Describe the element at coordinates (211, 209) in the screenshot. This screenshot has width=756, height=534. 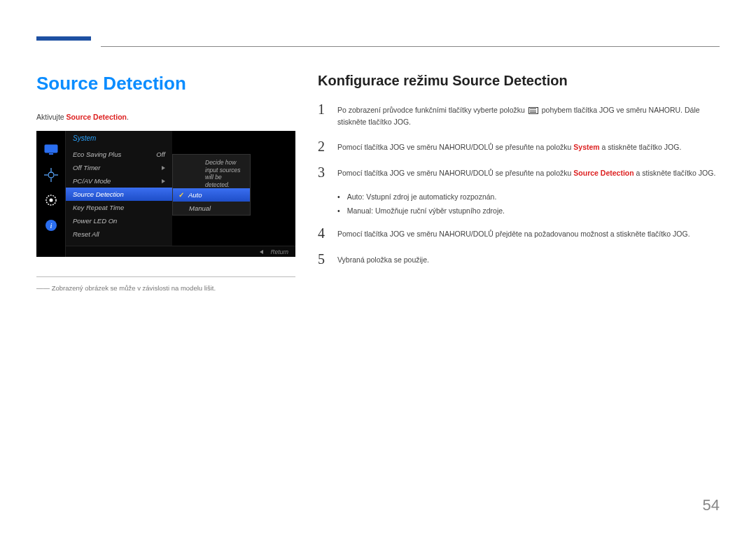
I see `osd-sub-manual: Manual` at that location.